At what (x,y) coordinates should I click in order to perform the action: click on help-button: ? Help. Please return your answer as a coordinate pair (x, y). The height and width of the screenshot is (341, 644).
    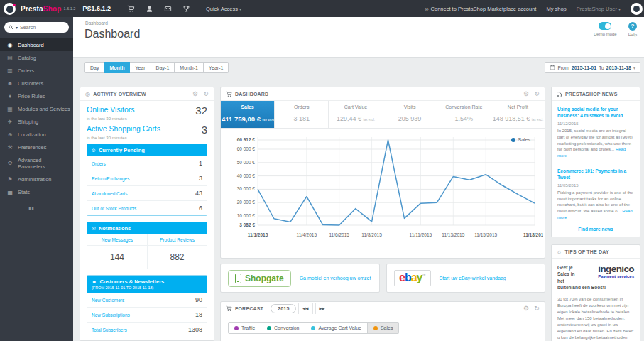
    Looking at the image, I should click on (633, 30).